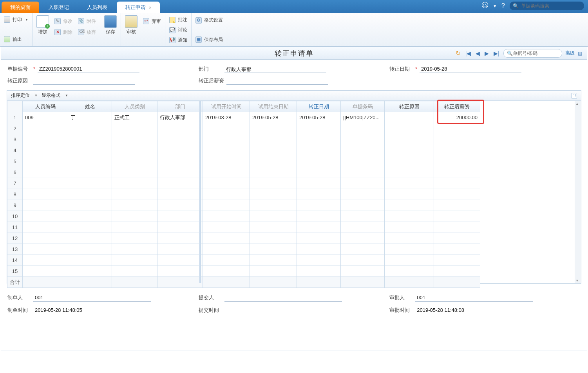  What do you see at coordinates (244, 206) in the screenshot?
I see `table-row: 9` at bounding box center [244, 206].